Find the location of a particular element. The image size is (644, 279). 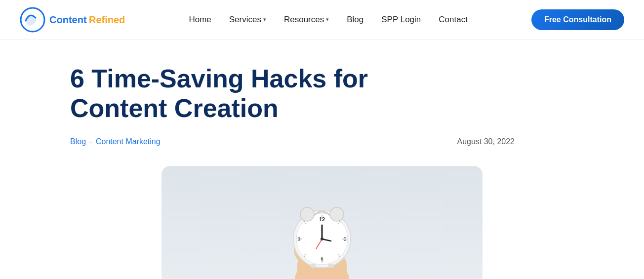

publish-date: August 30, 2022 is located at coordinates (486, 142).